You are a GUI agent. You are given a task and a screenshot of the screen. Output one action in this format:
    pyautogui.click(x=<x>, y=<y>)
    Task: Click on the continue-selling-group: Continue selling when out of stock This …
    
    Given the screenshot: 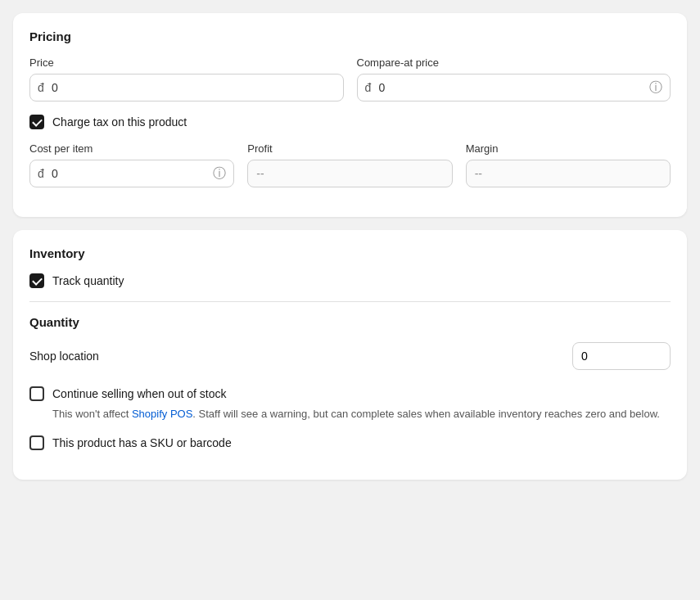 What is the action you would take?
    pyautogui.click(x=350, y=404)
    